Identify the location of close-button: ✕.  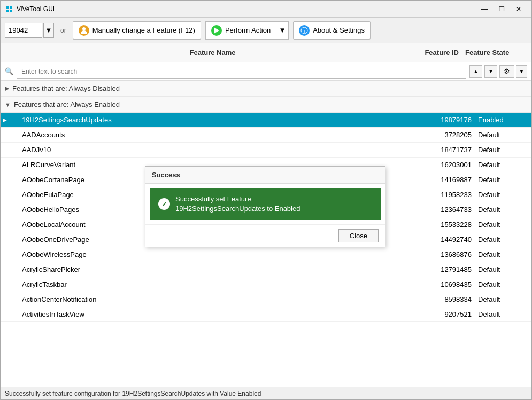
(519, 9).